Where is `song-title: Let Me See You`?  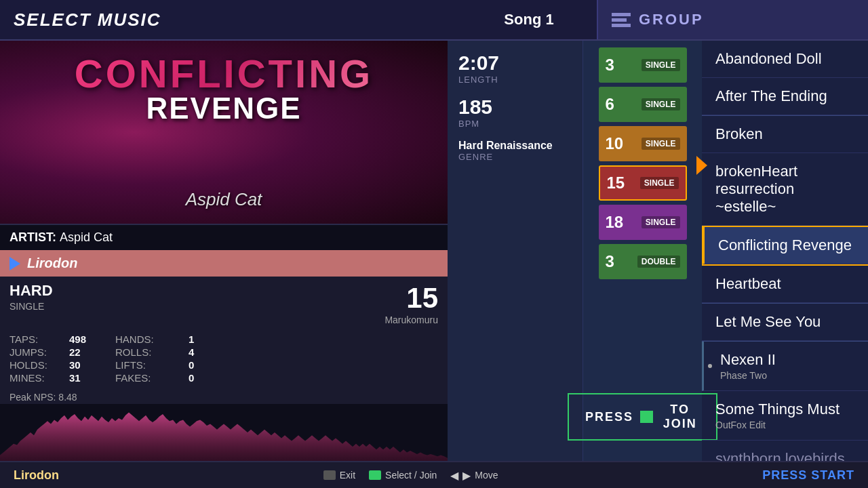 song-title: Let Me See You is located at coordinates (768, 321).